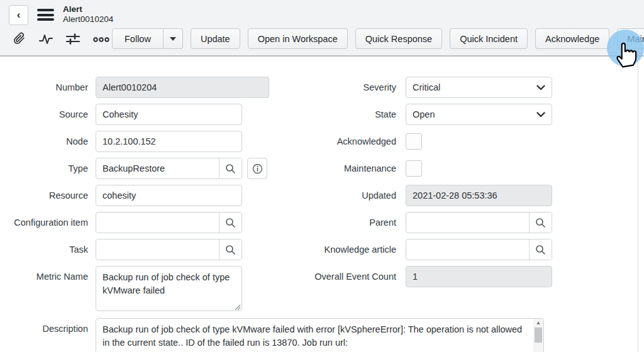 Image resolution: width=644 pixels, height=352 pixels. Describe the element at coordinates (157, 250) in the screenshot. I see `task-input` at that location.